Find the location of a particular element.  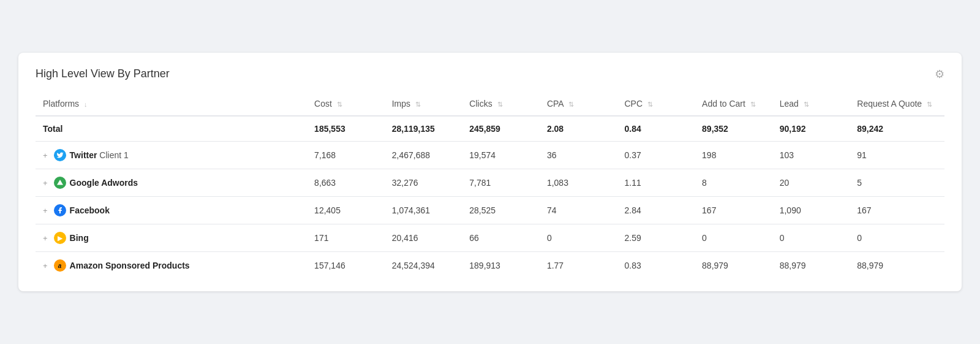

table-row: +▶Bing17120,4166602.59000 is located at coordinates (490, 238).